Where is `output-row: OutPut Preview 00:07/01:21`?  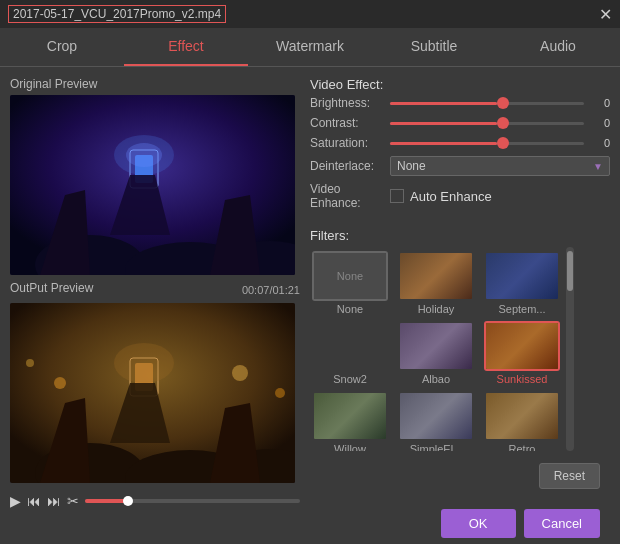
output-row: OutPut Preview 00:07/01:21 is located at coordinates (155, 290).